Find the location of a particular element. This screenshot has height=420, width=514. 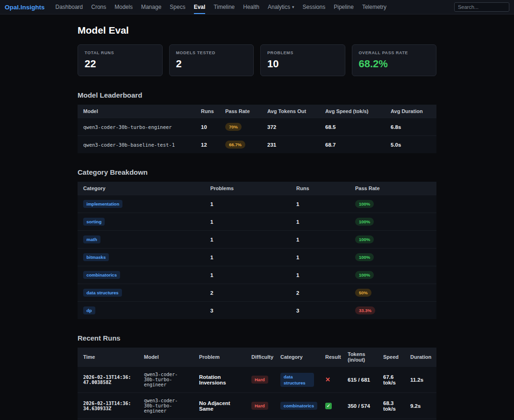

nav-manage: Manage is located at coordinates (151, 7).